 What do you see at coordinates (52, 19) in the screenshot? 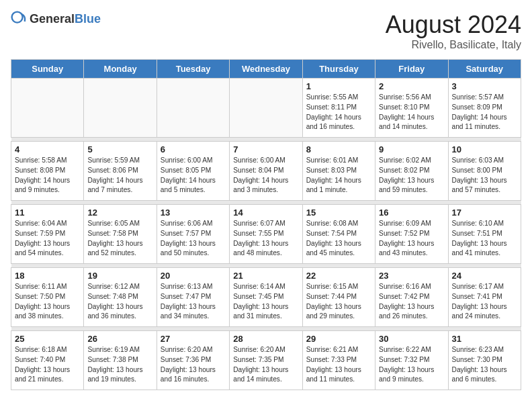
I see `logo-general: General` at bounding box center [52, 19].